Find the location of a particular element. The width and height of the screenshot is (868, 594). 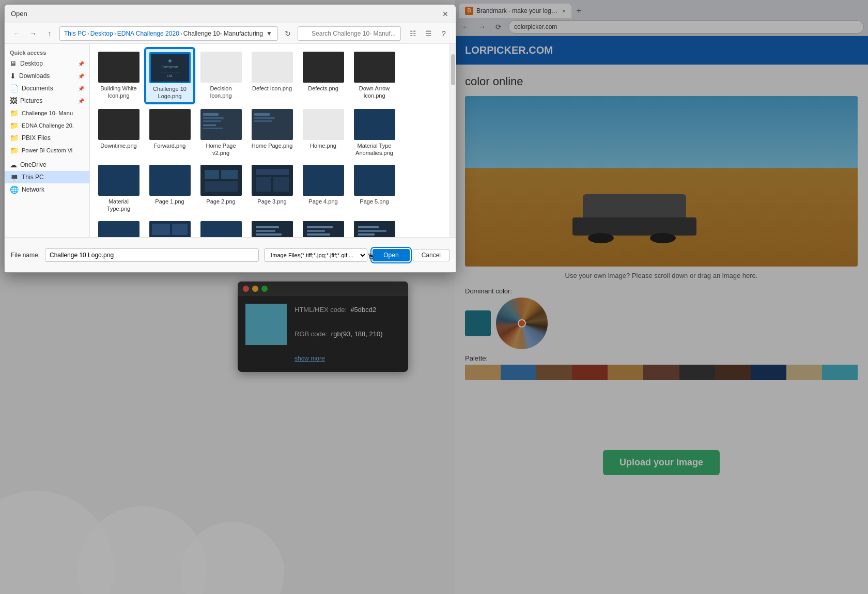

file-thumb-challenge10-logo: ✦ Enterprise——————Ltd. is located at coordinates (170, 68).